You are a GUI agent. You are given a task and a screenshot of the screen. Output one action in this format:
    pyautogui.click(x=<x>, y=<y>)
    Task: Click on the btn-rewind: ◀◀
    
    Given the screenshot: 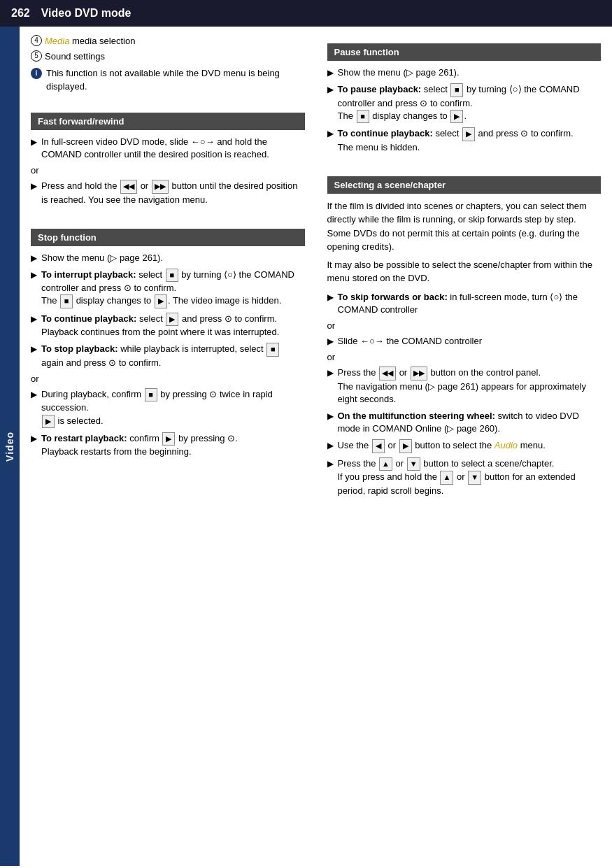 What is the action you would take?
    pyautogui.click(x=129, y=186)
    